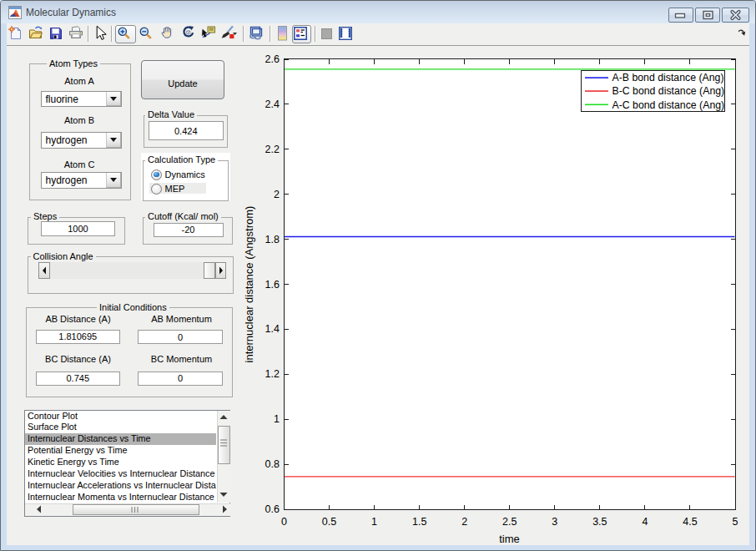 The width and height of the screenshot is (756, 551). I want to click on svg-text: 1.5, so click(419, 522).